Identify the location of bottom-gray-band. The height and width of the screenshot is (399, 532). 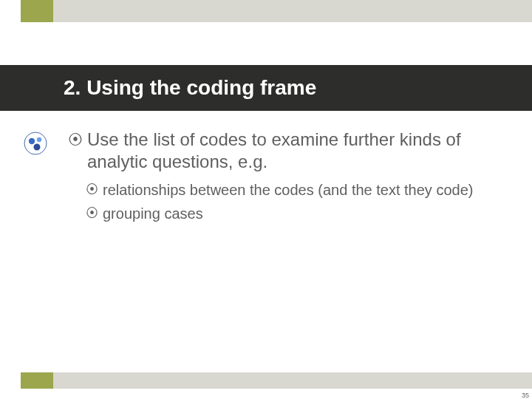
(293, 381).